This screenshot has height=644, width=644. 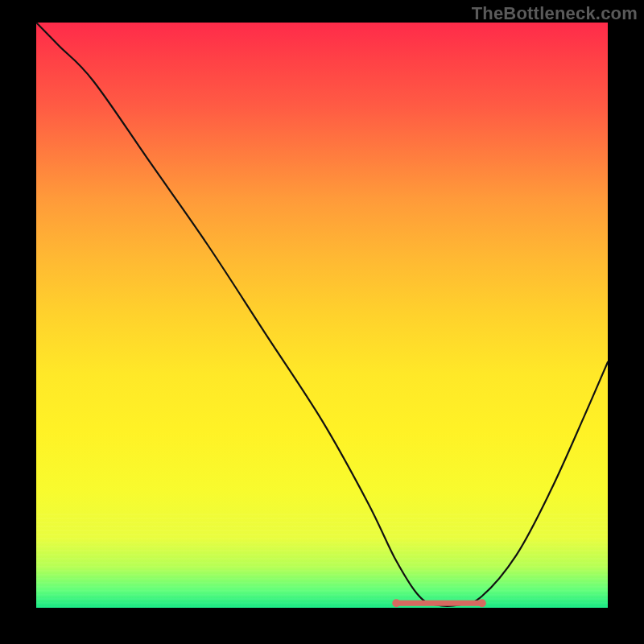 What do you see at coordinates (482, 603) in the screenshot?
I see `optimal-range-dot-right` at bounding box center [482, 603].